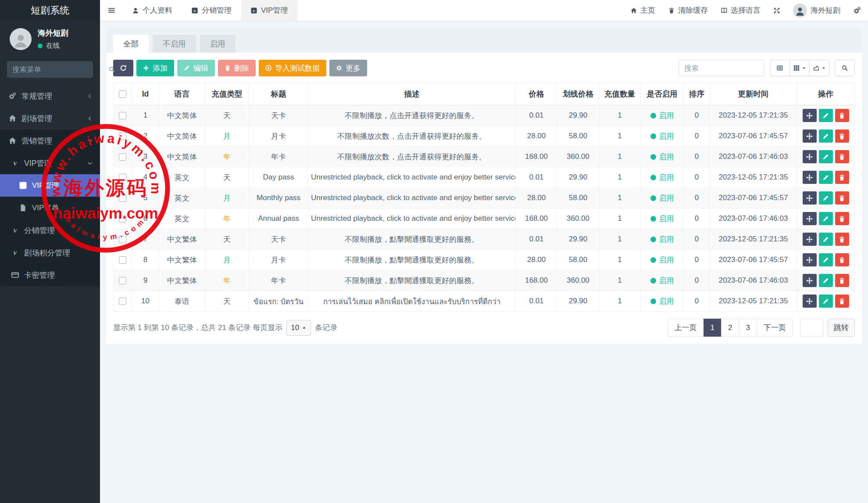  What do you see at coordinates (812, 327) in the screenshot?
I see `jump-page-input` at bounding box center [812, 327].